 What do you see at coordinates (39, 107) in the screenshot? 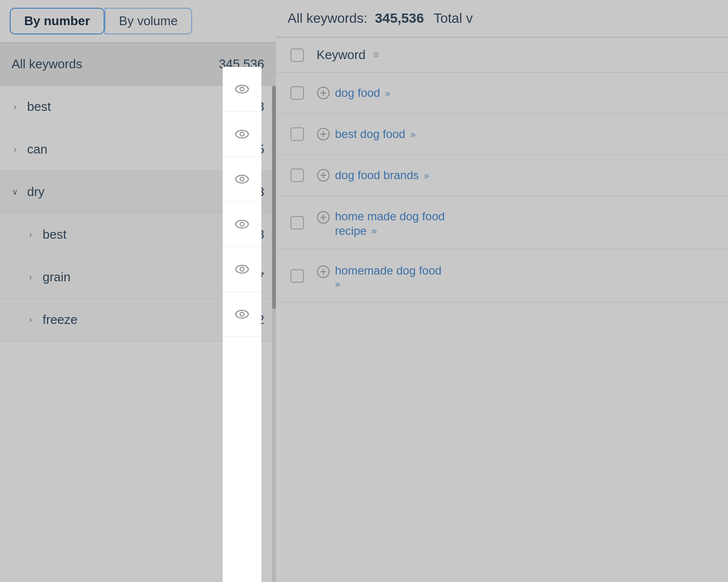
I see `keyword-name-best: best` at bounding box center [39, 107].